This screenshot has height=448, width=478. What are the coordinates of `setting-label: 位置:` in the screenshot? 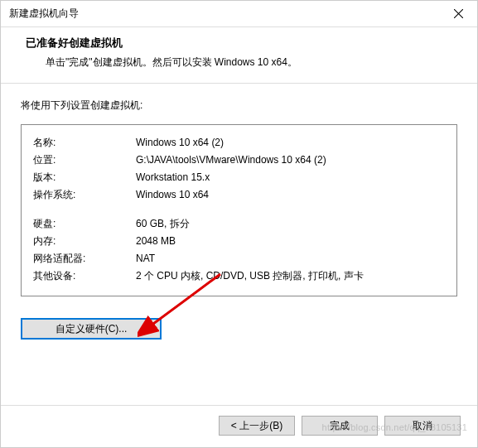 It's located at (84, 160).